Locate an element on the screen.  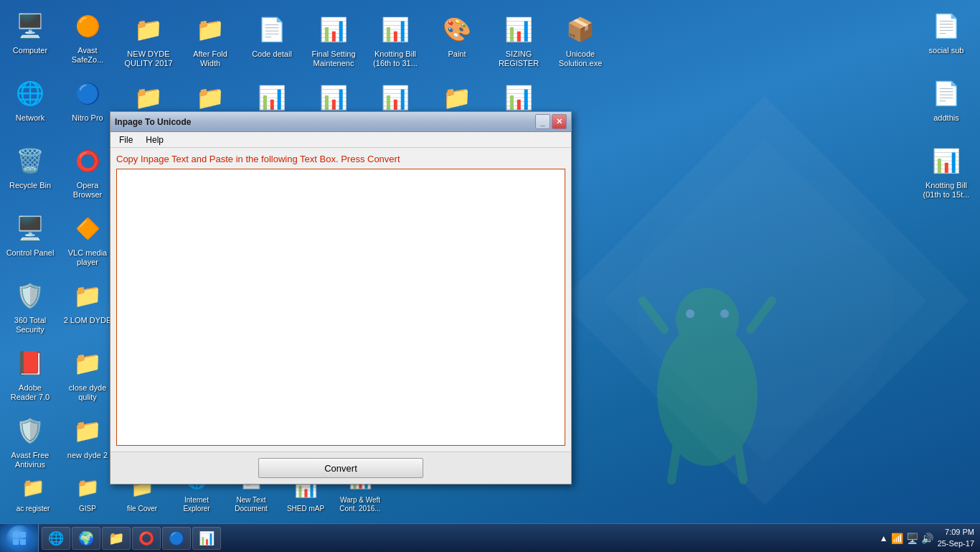
desktop-icon-addthis: 📄 addthis is located at coordinates (946, 105).